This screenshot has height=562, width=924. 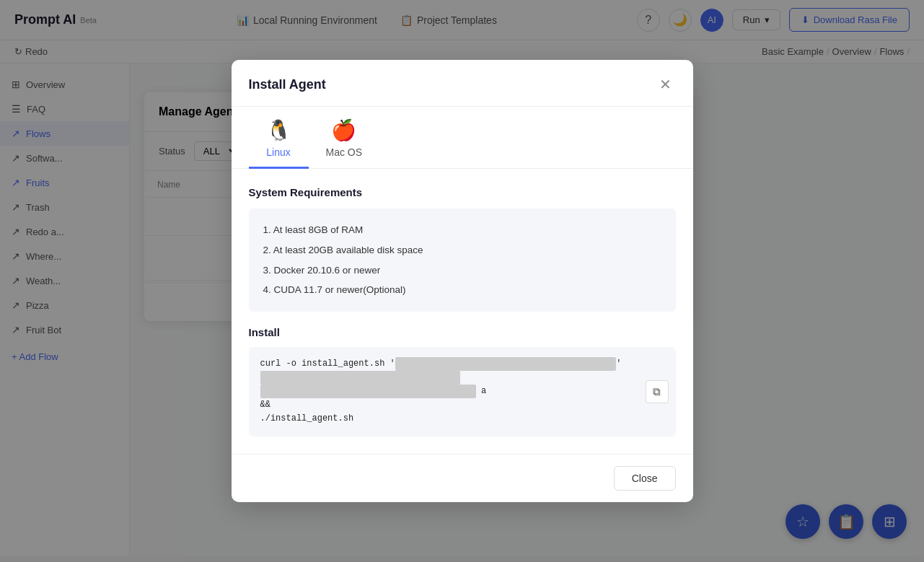 I want to click on req-3: 3. Docker 20.10.6 or newer, so click(x=462, y=271).